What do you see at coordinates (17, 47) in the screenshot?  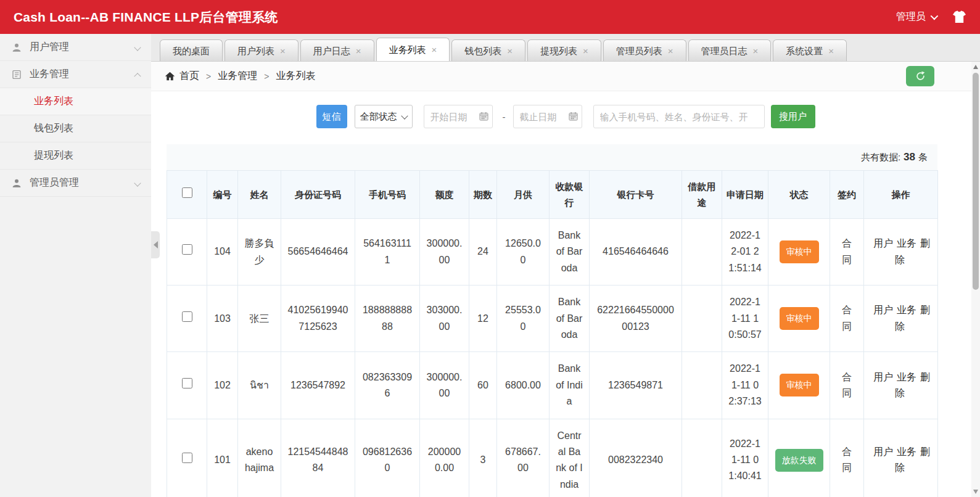 I see `user-icon` at bounding box center [17, 47].